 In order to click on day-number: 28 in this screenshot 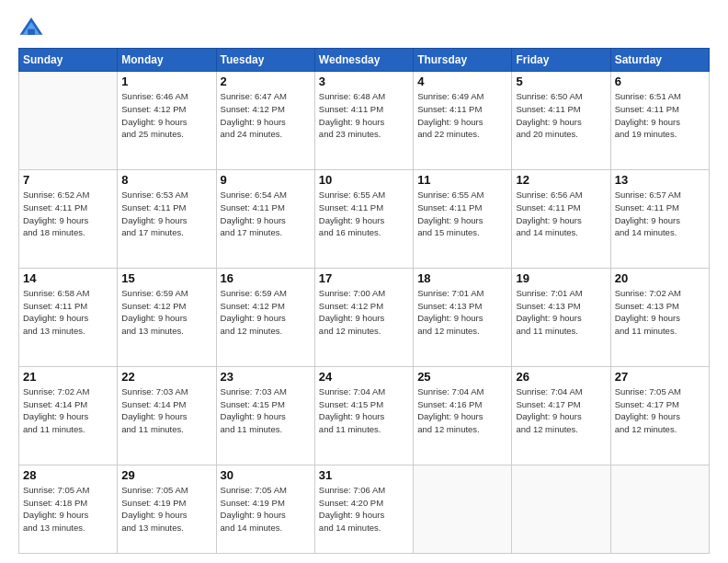, I will do `click(68, 475)`.